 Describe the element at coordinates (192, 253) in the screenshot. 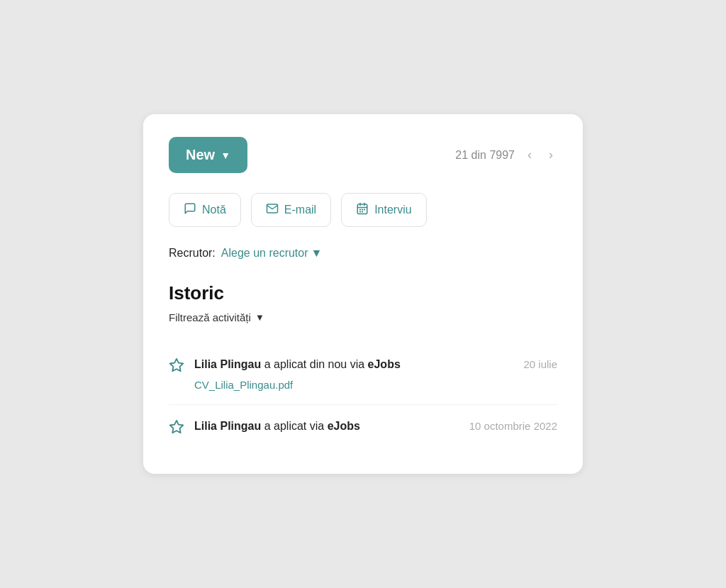

I see `recrutor-label: Recrutor:` at that location.